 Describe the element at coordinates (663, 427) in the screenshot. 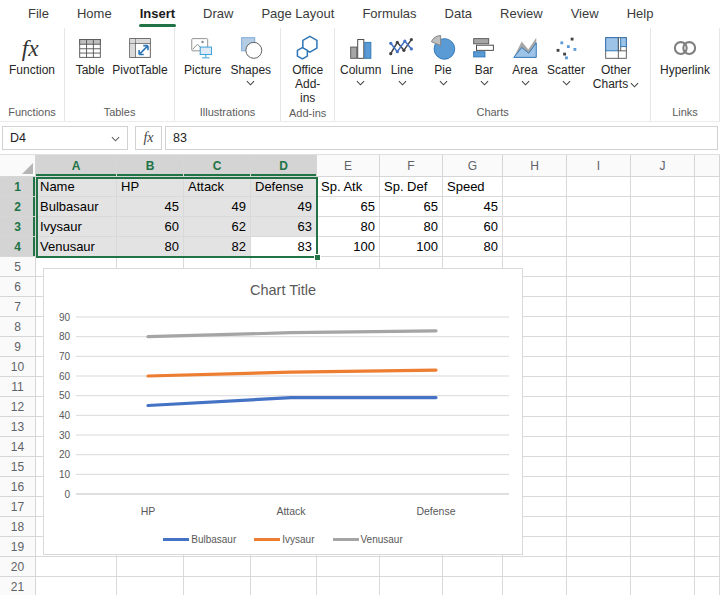

I see `cell-J13` at that location.